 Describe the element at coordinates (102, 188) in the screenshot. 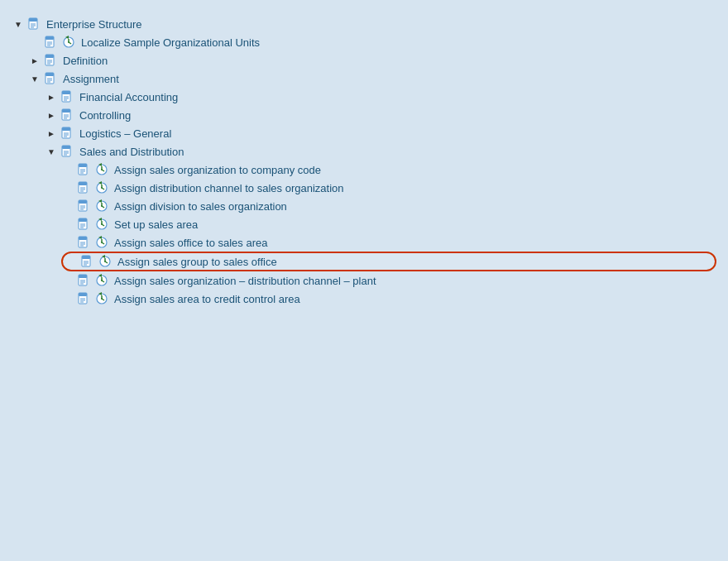

I see `clock-icon-assign-dist-channel` at that location.